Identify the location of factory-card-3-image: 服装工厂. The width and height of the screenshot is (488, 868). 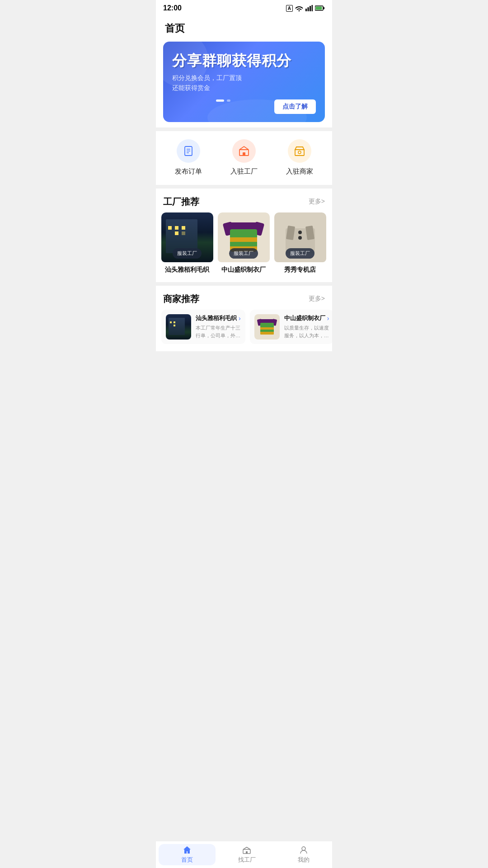
(300, 237).